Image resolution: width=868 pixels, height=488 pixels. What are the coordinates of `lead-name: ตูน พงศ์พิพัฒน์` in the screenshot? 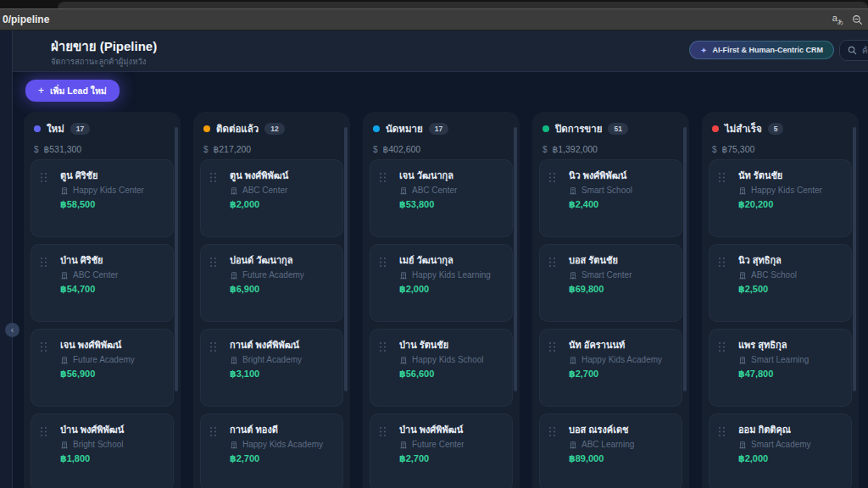 It's located at (281, 175).